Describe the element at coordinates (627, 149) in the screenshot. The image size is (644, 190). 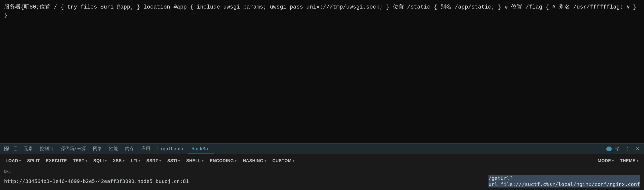
I see `more-icon: ⋮` at that location.